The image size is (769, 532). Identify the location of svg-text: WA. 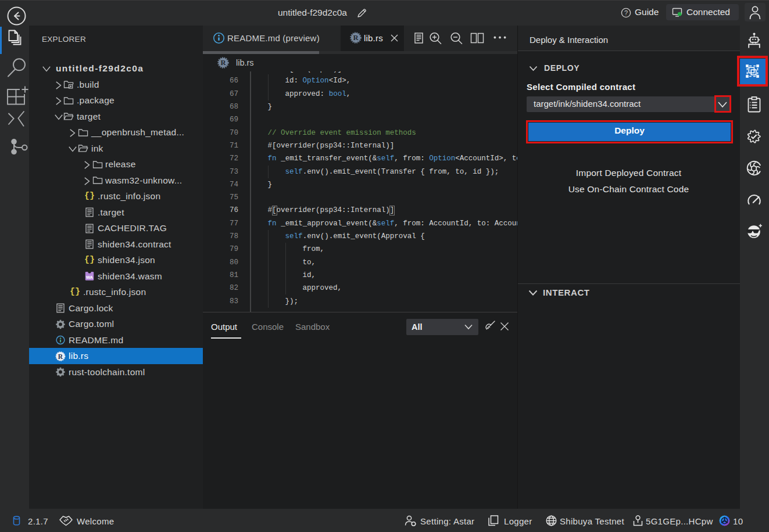
(90, 278).